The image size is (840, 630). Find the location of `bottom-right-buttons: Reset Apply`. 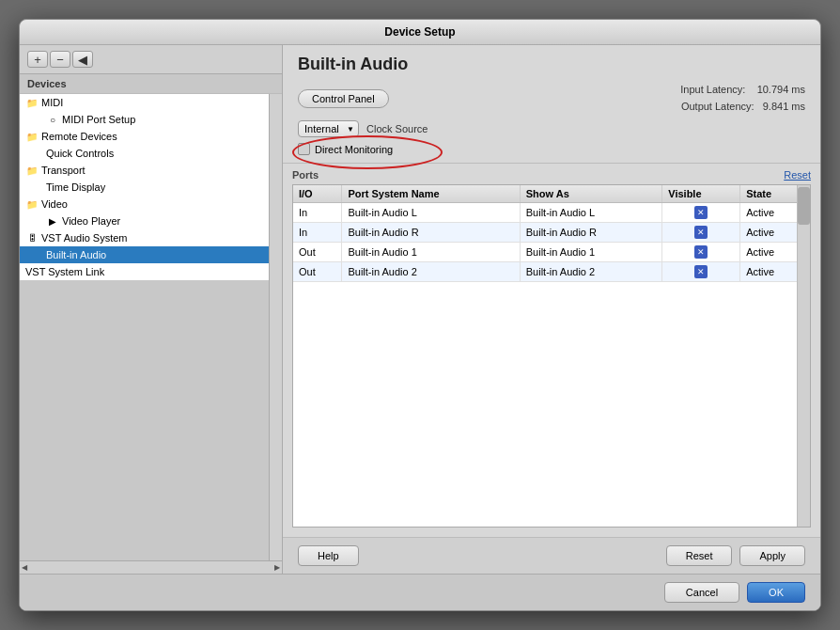

bottom-right-buttons: Reset Apply is located at coordinates (736, 556).